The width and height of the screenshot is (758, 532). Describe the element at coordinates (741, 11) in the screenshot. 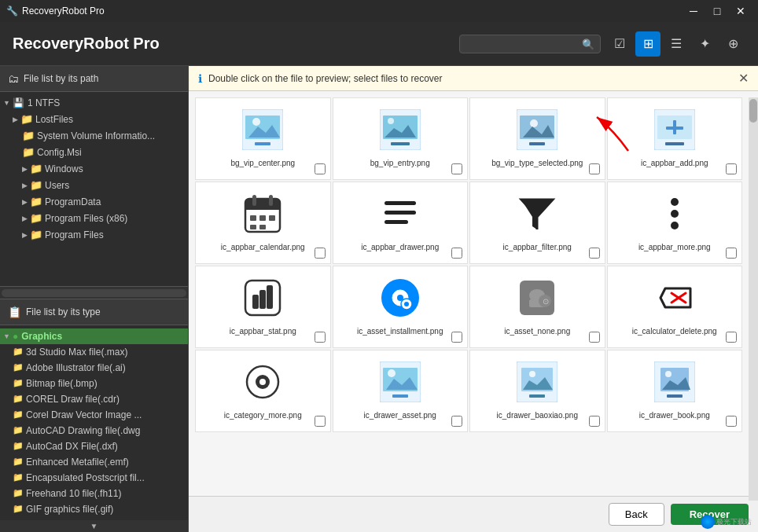

I see `close-button: ✕` at that location.